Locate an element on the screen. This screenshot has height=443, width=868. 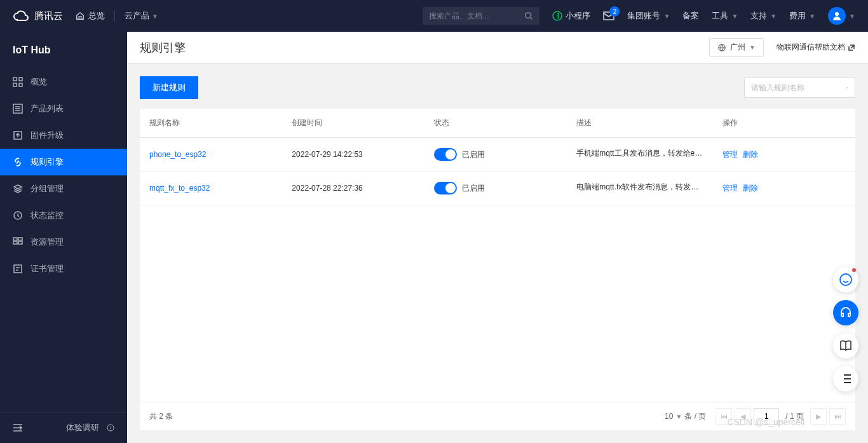
total-count: 共 2 条 is located at coordinates (161, 417).